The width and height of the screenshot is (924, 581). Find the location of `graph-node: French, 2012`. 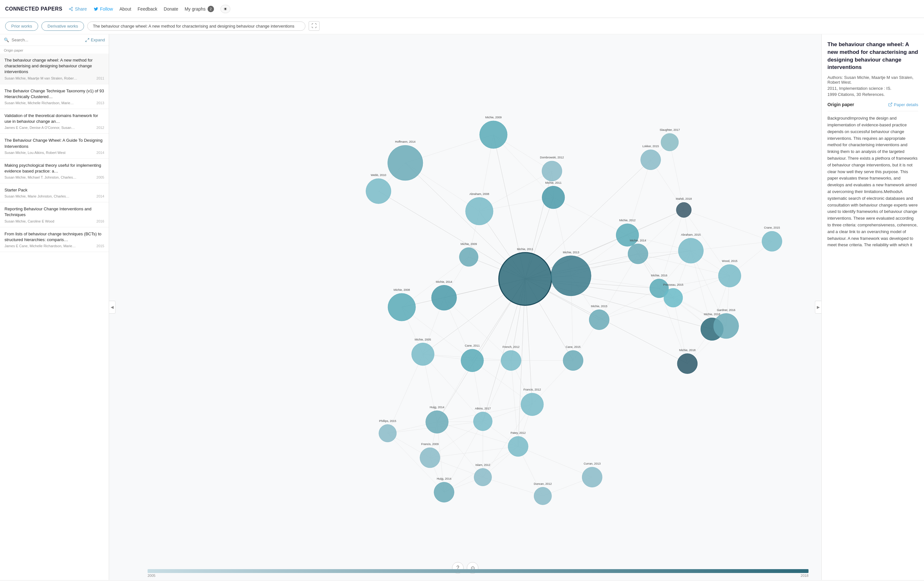

graph-node: French, 2012 is located at coordinates (511, 358).